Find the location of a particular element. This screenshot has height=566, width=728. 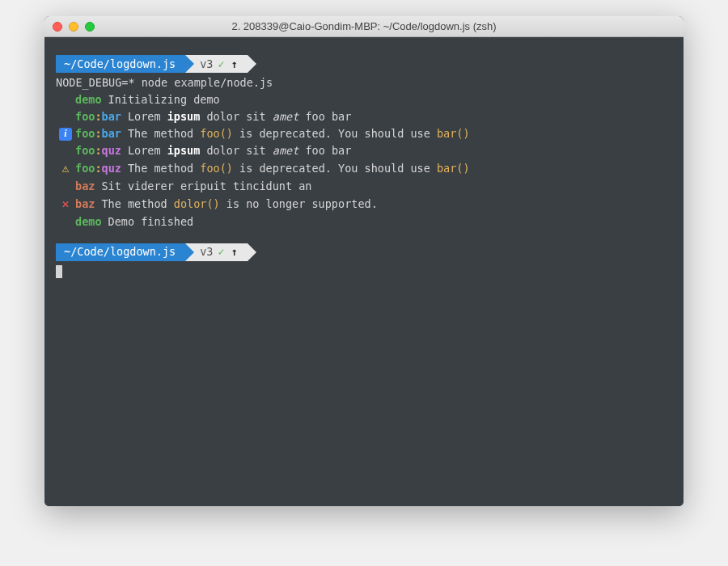

log-icon-gutter: i is located at coordinates (66, 134).